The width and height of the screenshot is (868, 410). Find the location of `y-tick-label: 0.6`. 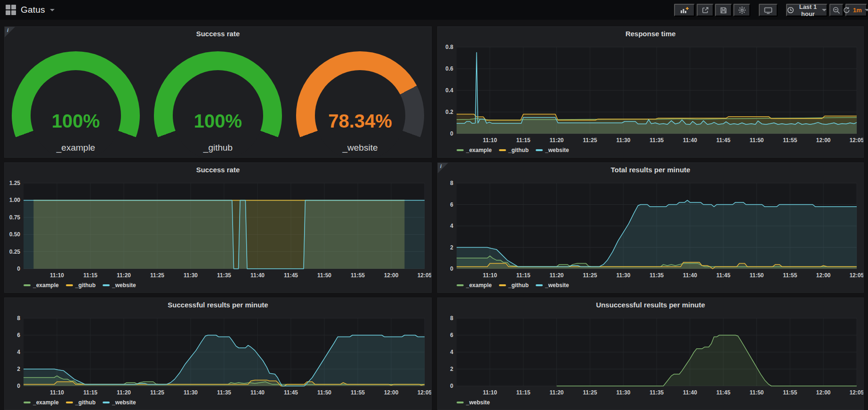

y-tick-label: 0.6 is located at coordinates (449, 69).